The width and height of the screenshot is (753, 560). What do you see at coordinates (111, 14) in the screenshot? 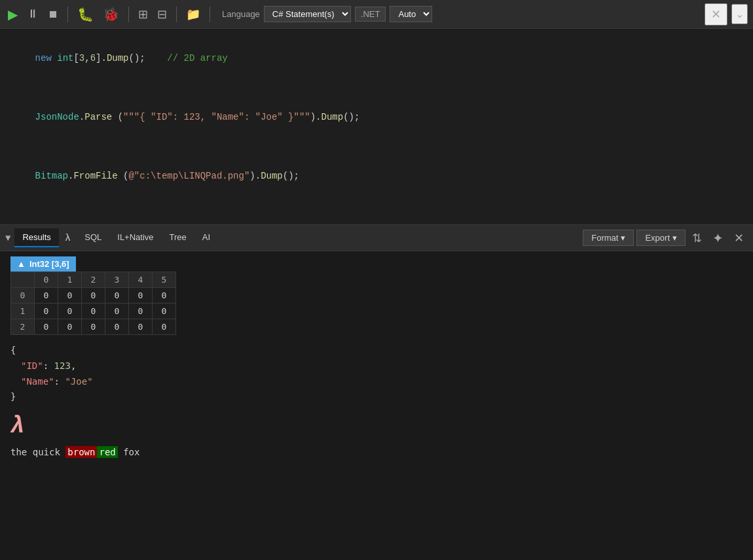
I see `bug2-button: 🐞` at bounding box center [111, 14].